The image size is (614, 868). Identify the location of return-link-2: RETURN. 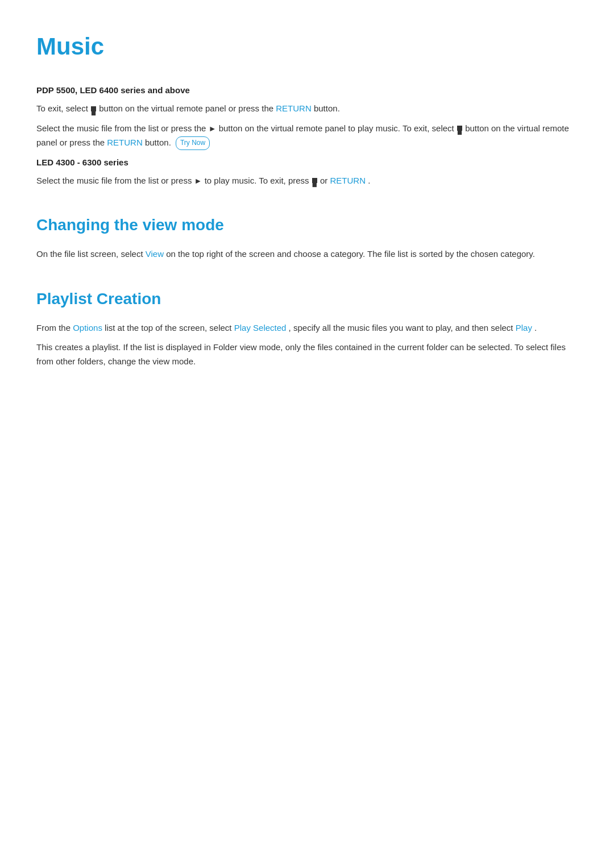
(125, 142).